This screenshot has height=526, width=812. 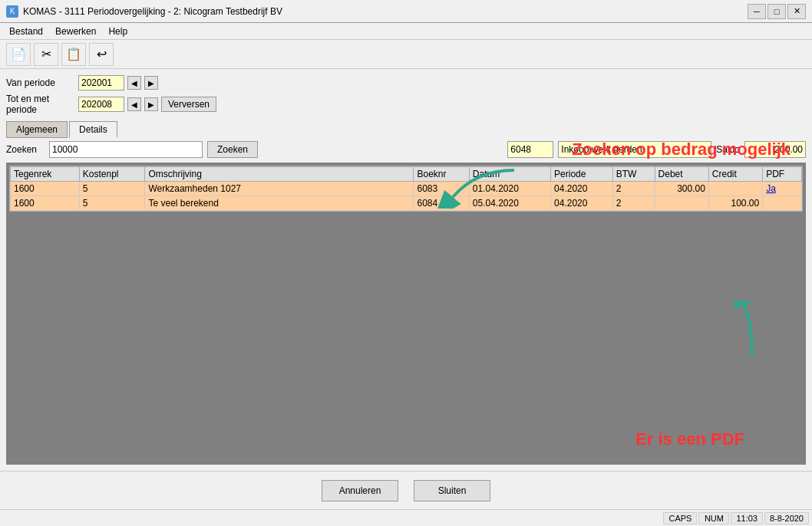 What do you see at coordinates (151, 83) in the screenshot?
I see `van-next-button: ▶` at bounding box center [151, 83].